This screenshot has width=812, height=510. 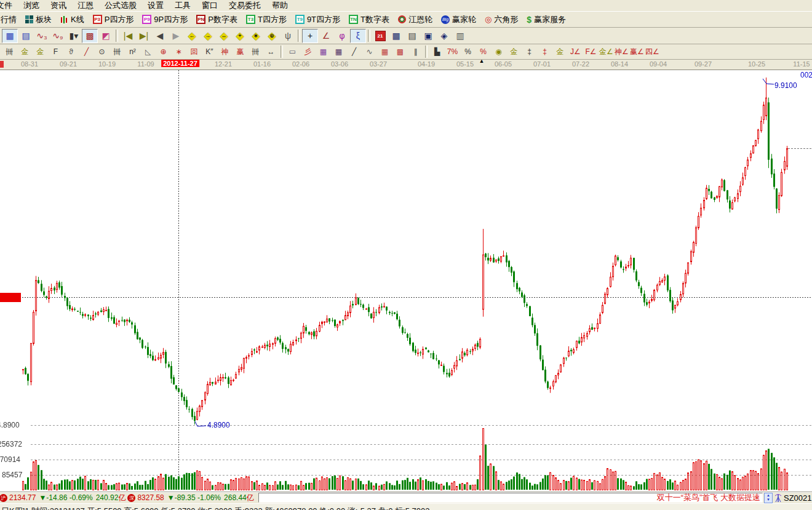 I want to click on shen-angle-icon: 神∠, so click(x=621, y=52).